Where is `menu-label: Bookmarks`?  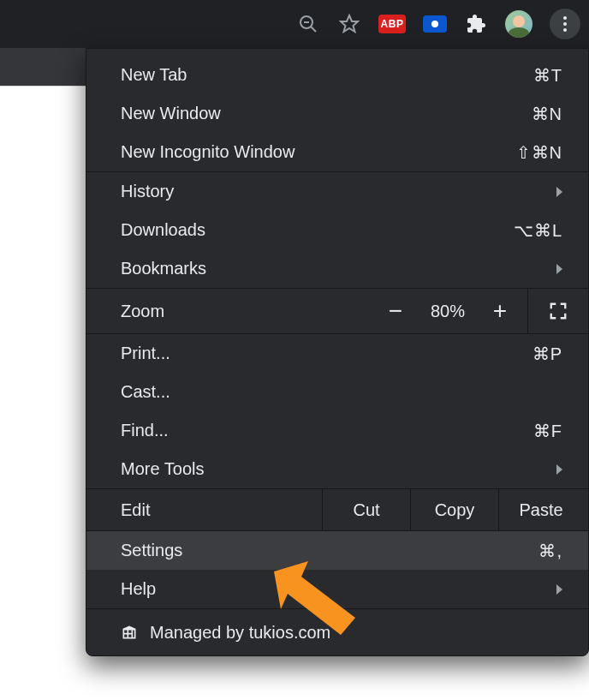 menu-label: Bookmarks is located at coordinates (342, 269).